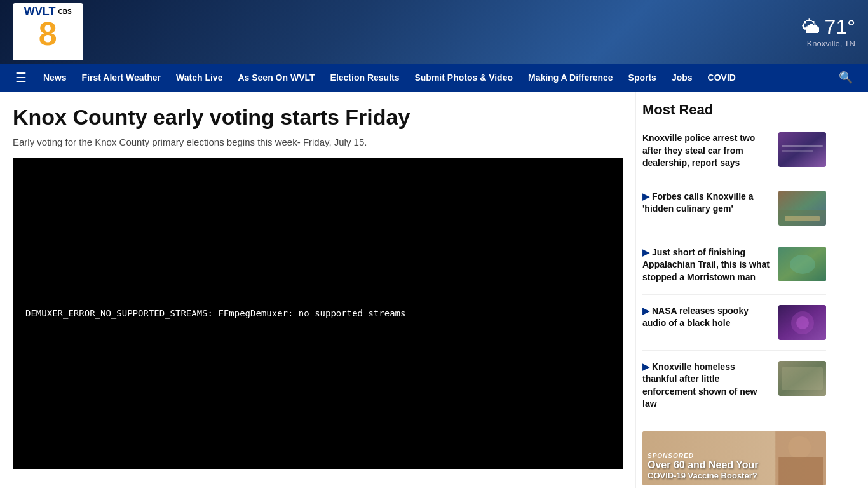  I want to click on most-read-item-3-text: ▶Just short of finishing Appalachian Tra…, so click(707, 266).